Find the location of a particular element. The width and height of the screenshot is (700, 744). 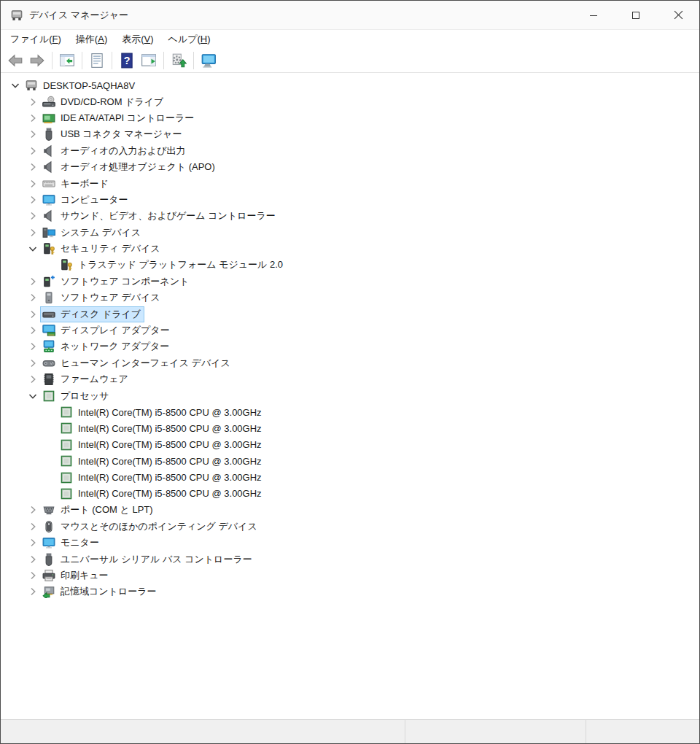

tree-item-body: 印刷キュー is located at coordinates (76, 576).